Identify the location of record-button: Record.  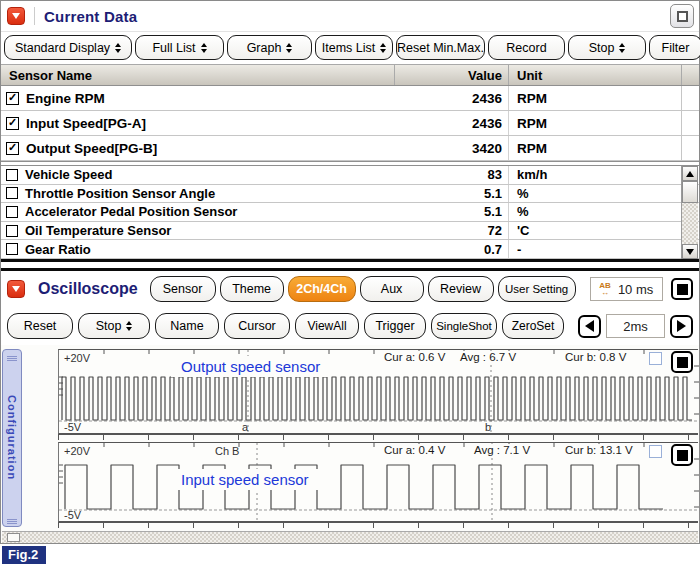
(526, 48).